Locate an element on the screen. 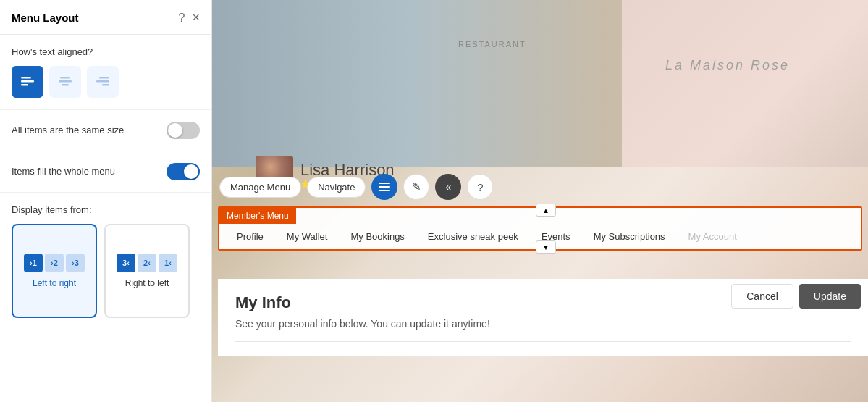 This screenshot has height=402, width=868. nav-bookings: My Bookings is located at coordinates (377, 236).